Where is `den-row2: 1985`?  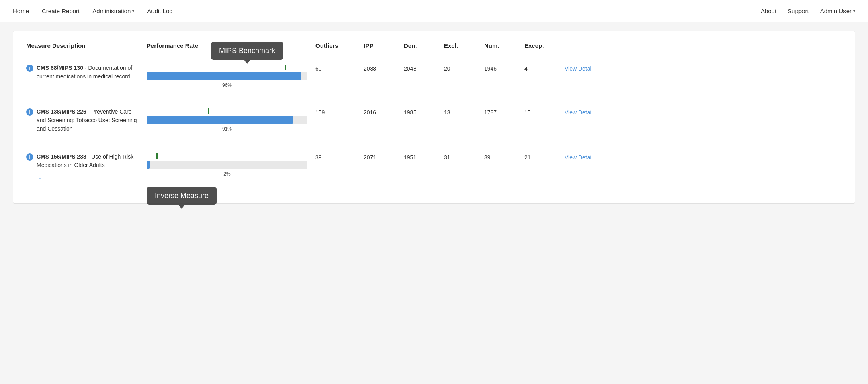
den-row2: 1985 is located at coordinates (424, 112).